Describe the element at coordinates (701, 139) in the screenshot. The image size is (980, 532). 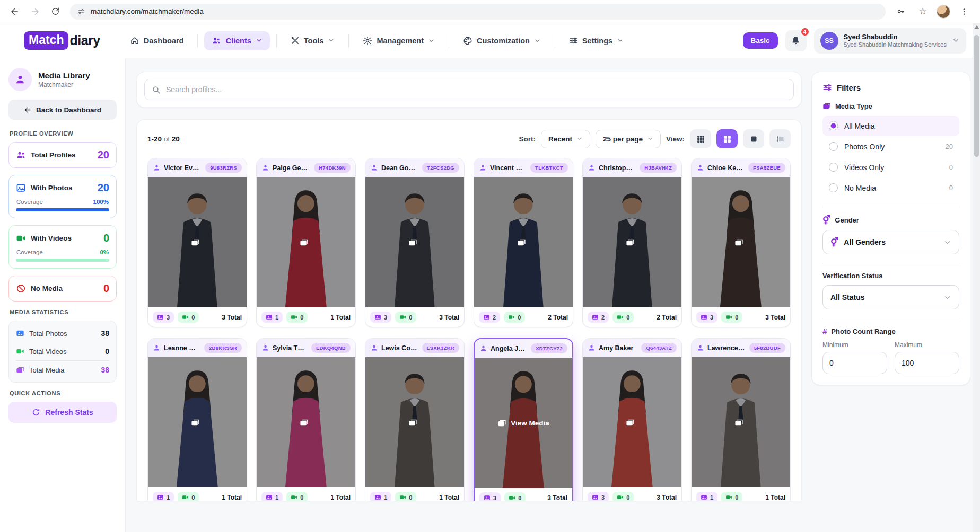
I see `view-small-grid-button` at that location.